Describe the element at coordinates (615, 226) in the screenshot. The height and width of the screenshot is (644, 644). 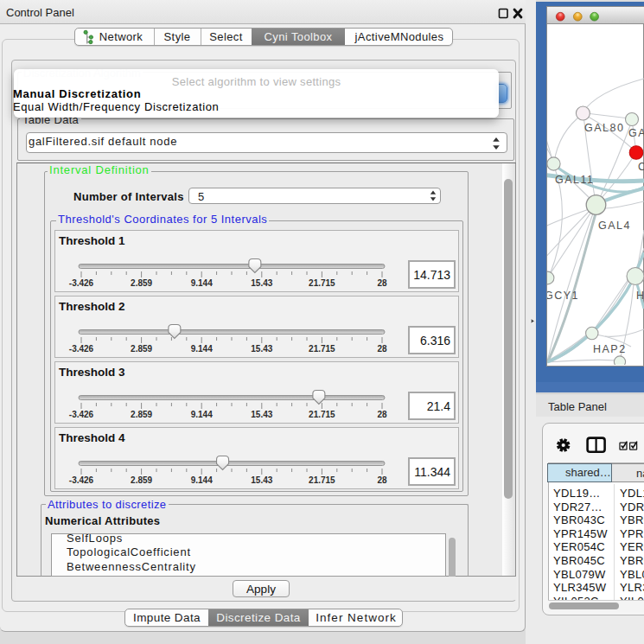
I see `svg-text: GAL4` at that location.